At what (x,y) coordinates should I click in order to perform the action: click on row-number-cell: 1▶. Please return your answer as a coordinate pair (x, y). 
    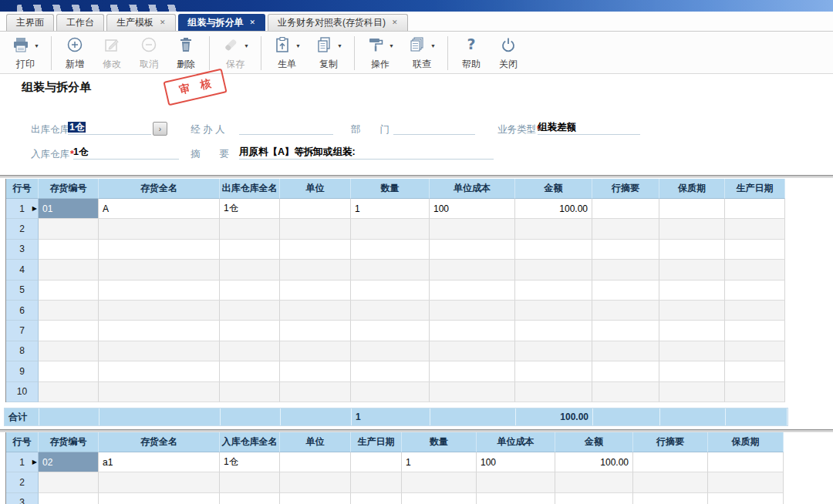
    Looking at the image, I should click on (22, 462).